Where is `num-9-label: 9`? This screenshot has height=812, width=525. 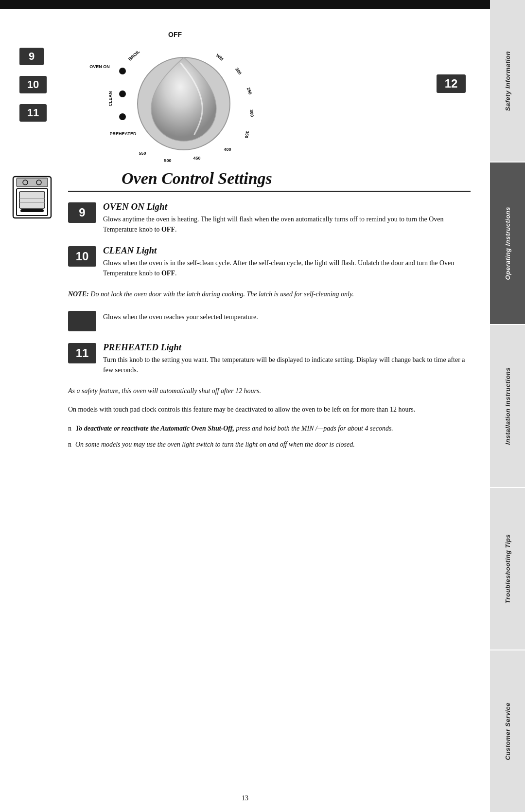
num-9-label: 9 is located at coordinates (32, 56).